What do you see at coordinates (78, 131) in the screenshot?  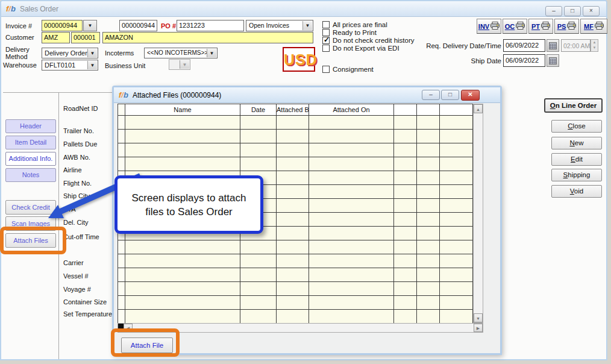 I see `field-label-trailer-no: Trailer No.` at bounding box center [78, 131].